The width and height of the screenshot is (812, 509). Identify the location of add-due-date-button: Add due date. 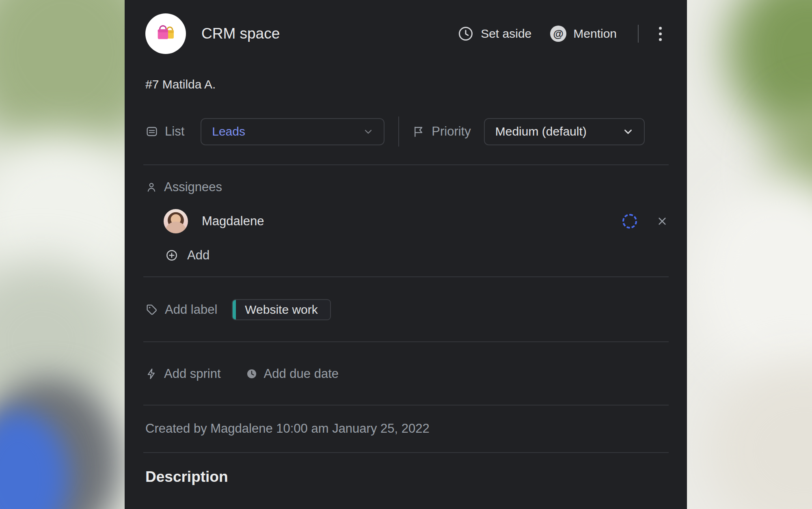
(292, 374).